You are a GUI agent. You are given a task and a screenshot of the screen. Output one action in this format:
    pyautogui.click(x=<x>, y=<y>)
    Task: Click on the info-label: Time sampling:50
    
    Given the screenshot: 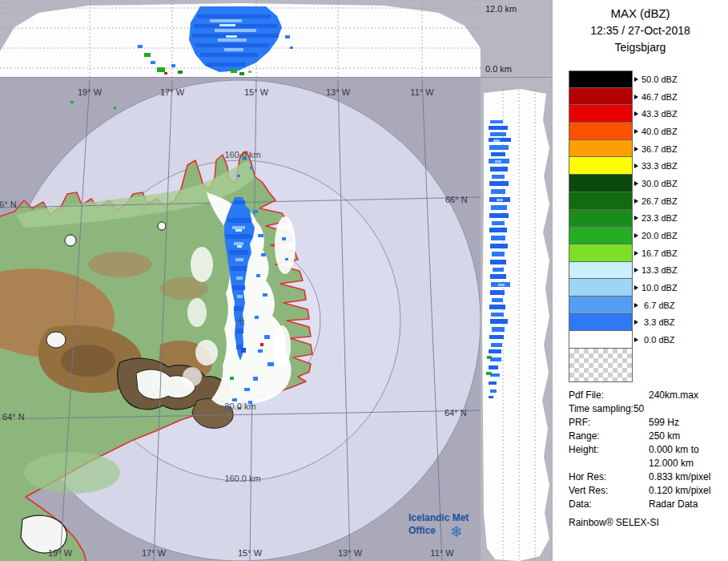 What is the action you would take?
    pyautogui.click(x=609, y=409)
    